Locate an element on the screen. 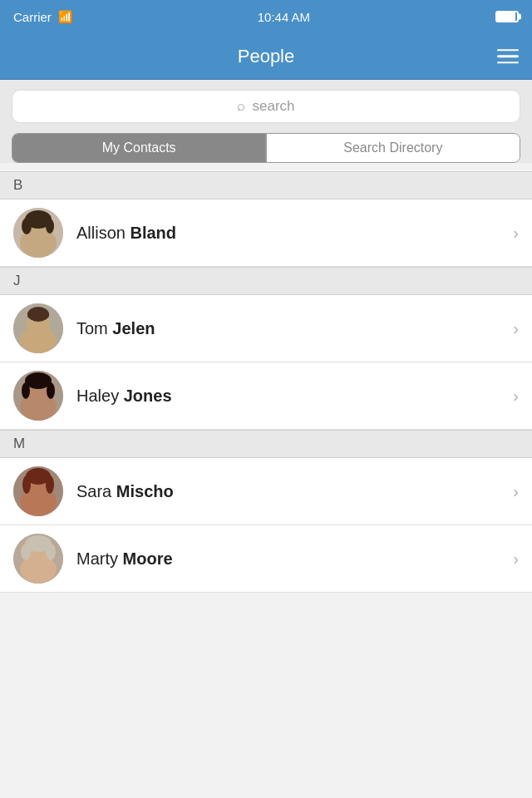  contact-name-haley: Haley Jones is located at coordinates (294, 396).